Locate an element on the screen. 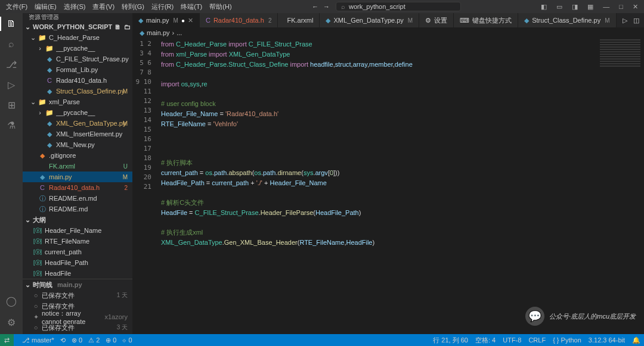  outline-symbol: [ⓥ]HeadFile_Path is located at coordinates (78, 263).